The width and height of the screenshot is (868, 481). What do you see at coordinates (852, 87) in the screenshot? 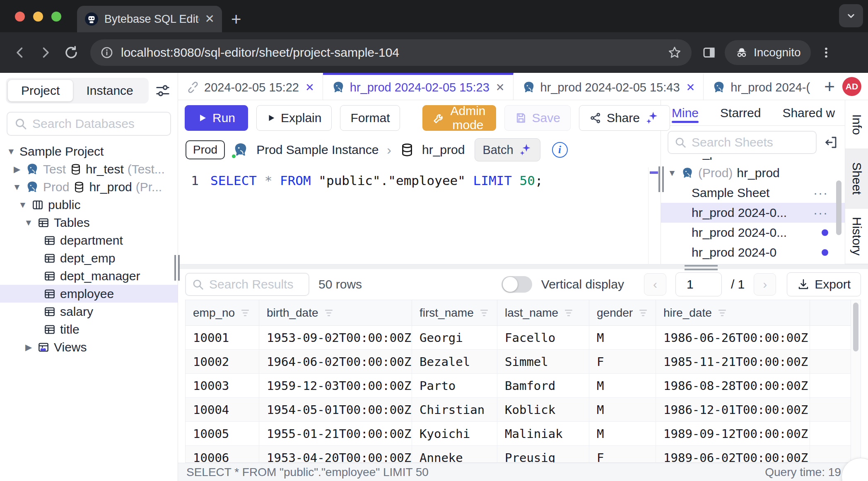
I see `user-avatar: AD` at bounding box center [852, 87].